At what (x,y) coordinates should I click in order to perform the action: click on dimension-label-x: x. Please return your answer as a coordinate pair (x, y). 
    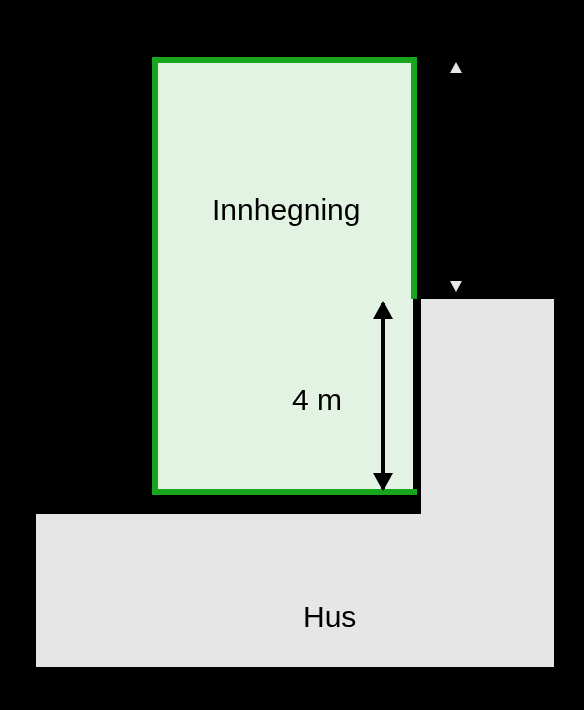
    Looking at the image, I should click on (475, 181).